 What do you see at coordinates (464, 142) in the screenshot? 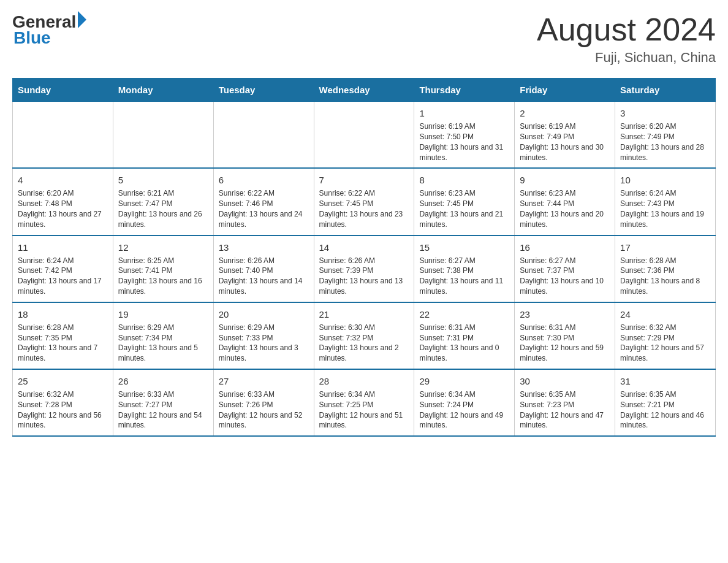
I see `day-info: Sunrise: 6:19 AMSunset: 7:50 PMDaylight:…` at bounding box center [464, 142].